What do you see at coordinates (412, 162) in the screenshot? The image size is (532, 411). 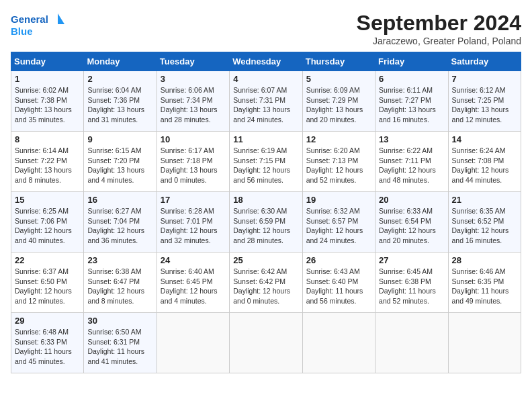 I see `calendar-cell: 13Sunrise: 6:22 AM Sunset: 7:11 PM Dayli…` at bounding box center [412, 162].